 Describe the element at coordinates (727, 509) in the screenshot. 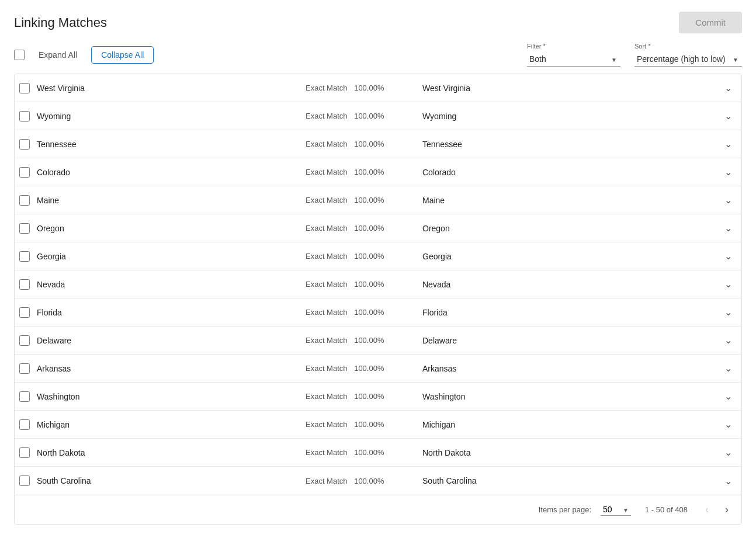

I see `pagination-next-button: ›` at that location.